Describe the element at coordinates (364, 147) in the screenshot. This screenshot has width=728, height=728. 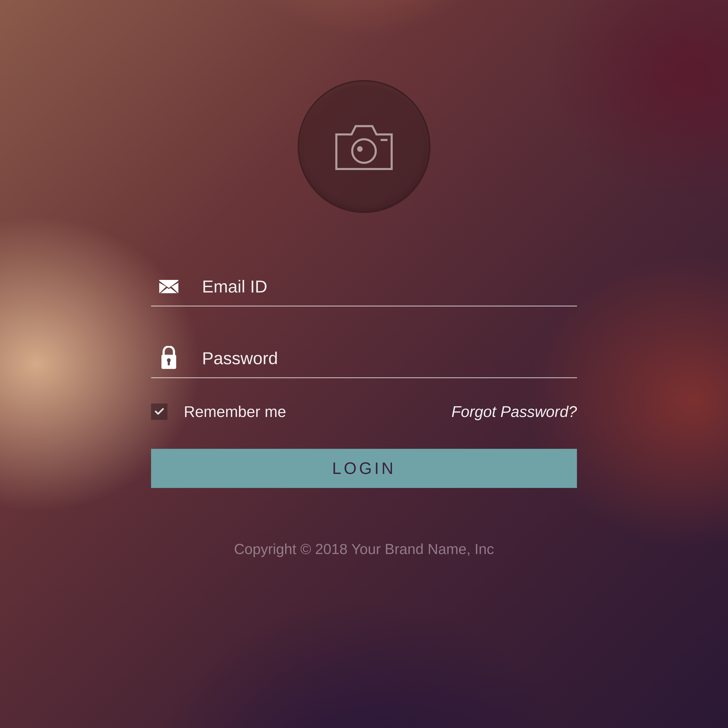
I see `avatar-upload` at that location.